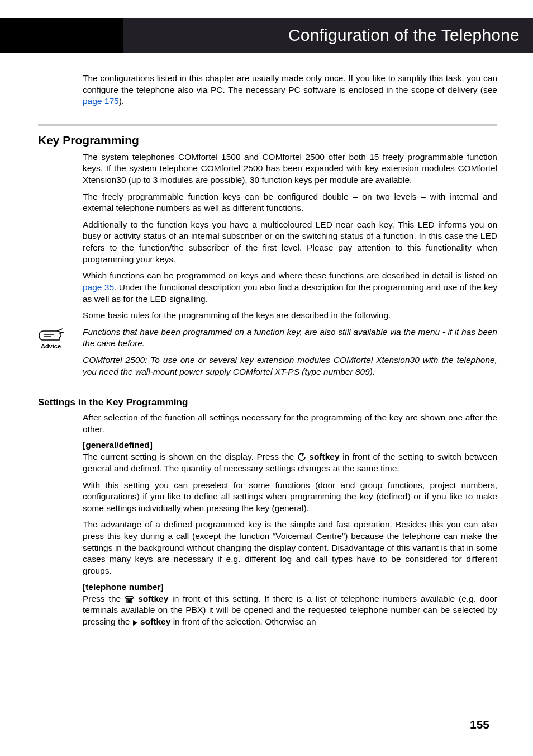 This screenshot has width=533, height=756. Describe the element at coordinates (290, 293) in the screenshot. I see `kp-p4b: . Under the functional description you a…` at that location.